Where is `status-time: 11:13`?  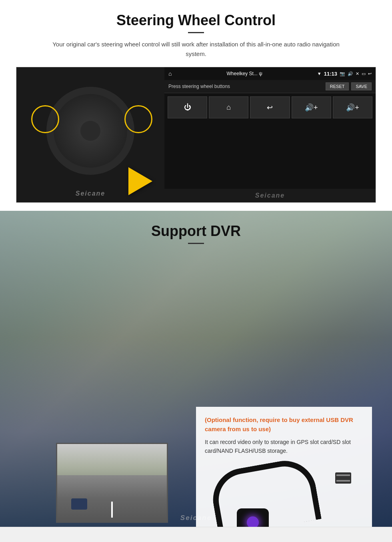
status-time: 11:13 is located at coordinates (330, 74).